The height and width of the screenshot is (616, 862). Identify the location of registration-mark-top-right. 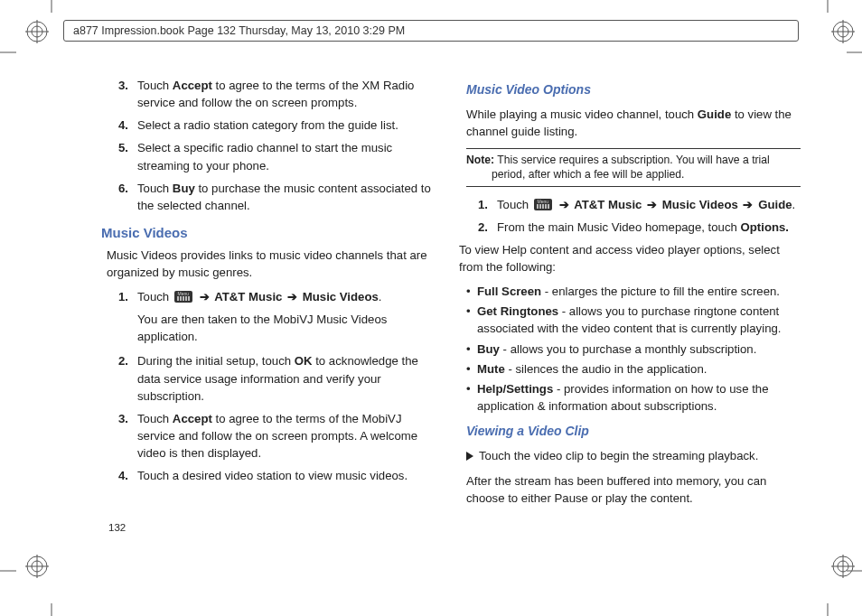
(843, 32).